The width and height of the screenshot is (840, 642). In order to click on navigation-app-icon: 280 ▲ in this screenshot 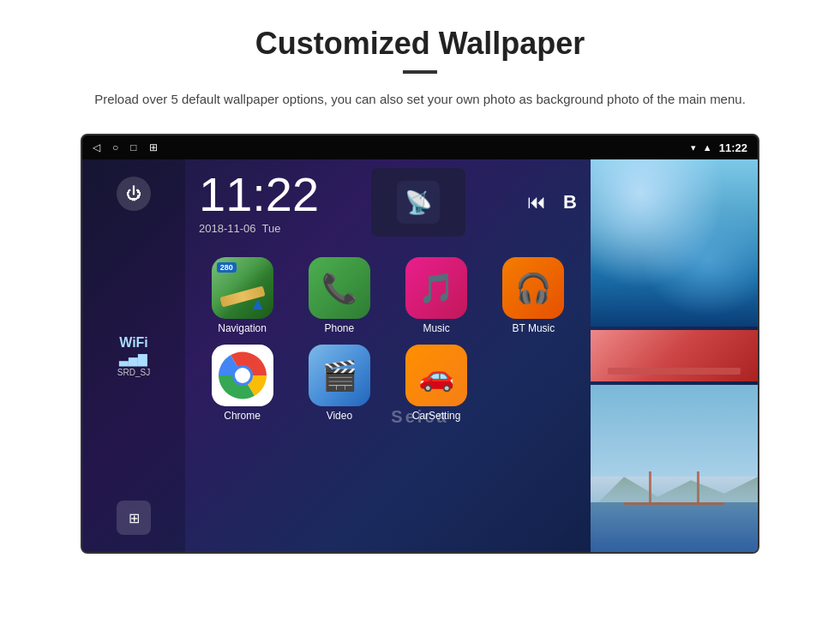, I will do `click(243, 288)`.